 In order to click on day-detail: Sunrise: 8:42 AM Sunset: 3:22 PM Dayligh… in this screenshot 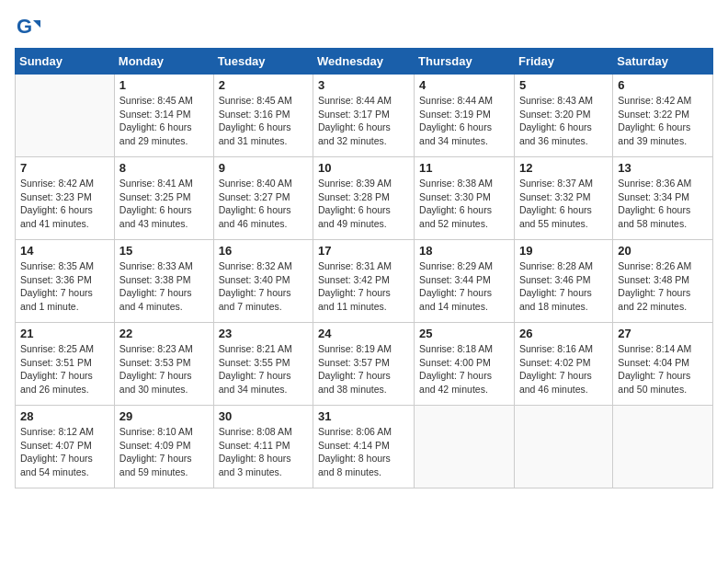, I will do `click(663, 121)`.